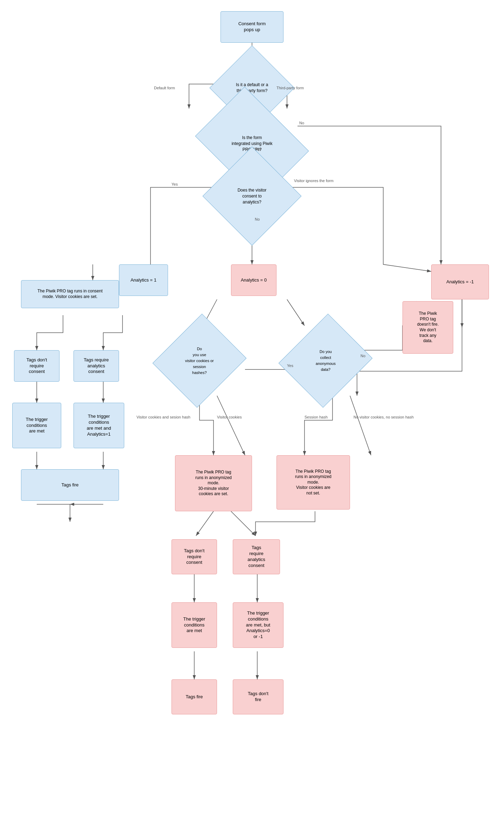  Describe the element at coordinates (70, 294) in the screenshot. I see `piwik-consent-mode-node: The Piwik PRO tag runs in consent mode. …` at that location.